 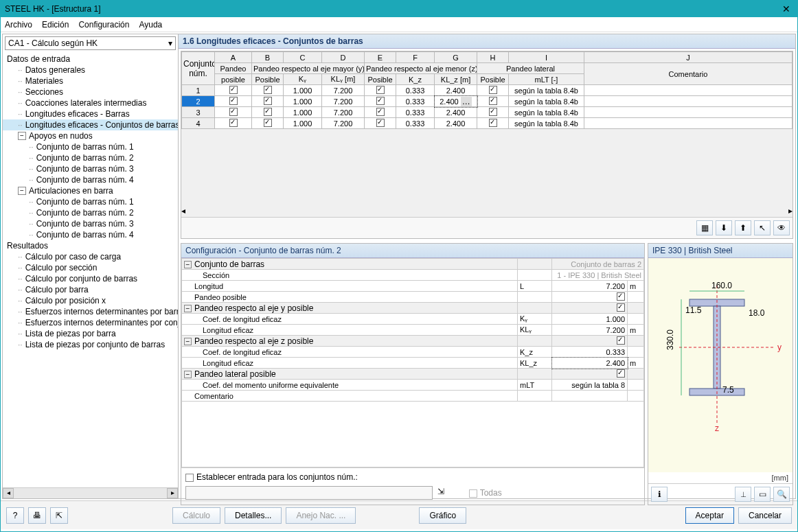 What do you see at coordinates (150, 25) in the screenshot?
I see `menu-ayuda: Ayuda` at bounding box center [150, 25].